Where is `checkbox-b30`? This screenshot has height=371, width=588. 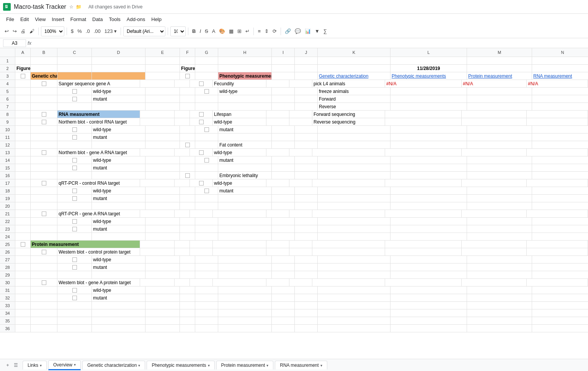
checkbox-b30 is located at coordinates (44, 283).